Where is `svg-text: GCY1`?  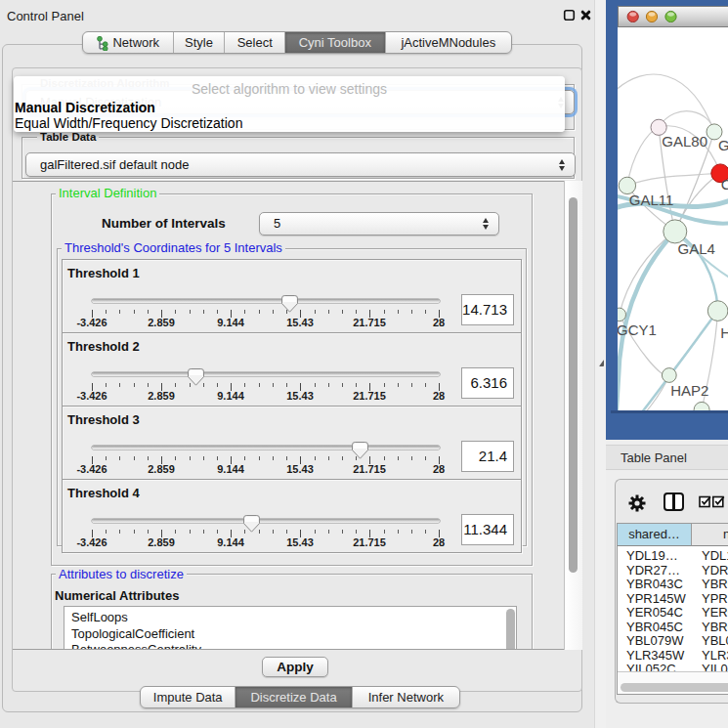 svg-text: GCY1 is located at coordinates (637, 330).